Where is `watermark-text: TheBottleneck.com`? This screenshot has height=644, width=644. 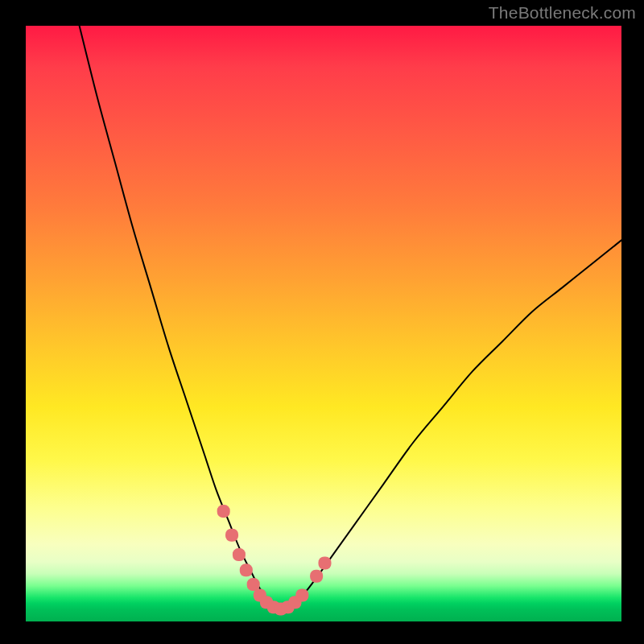
watermark-text: TheBottleneck.com is located at coordinates (562, 13).